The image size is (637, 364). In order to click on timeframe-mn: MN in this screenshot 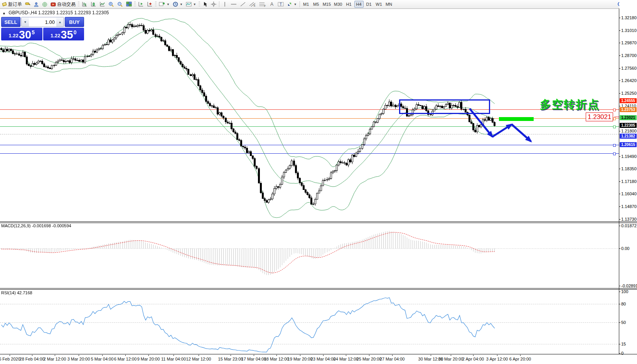, I will do `click(389, 4)`.